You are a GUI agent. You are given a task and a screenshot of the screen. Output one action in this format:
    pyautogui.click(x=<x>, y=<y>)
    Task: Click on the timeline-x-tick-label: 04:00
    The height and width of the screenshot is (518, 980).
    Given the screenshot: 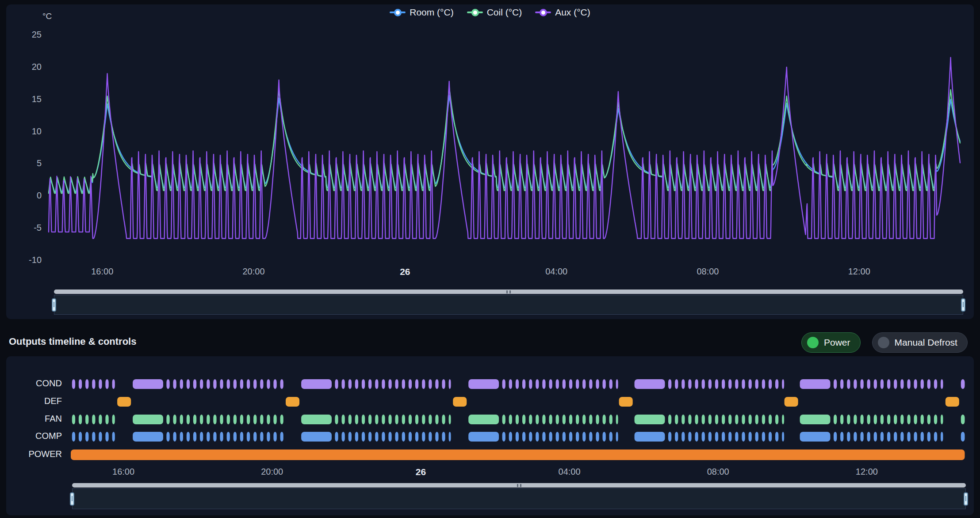 What is the action you would take?
    pyautogui.click(x=570, y=472)
    